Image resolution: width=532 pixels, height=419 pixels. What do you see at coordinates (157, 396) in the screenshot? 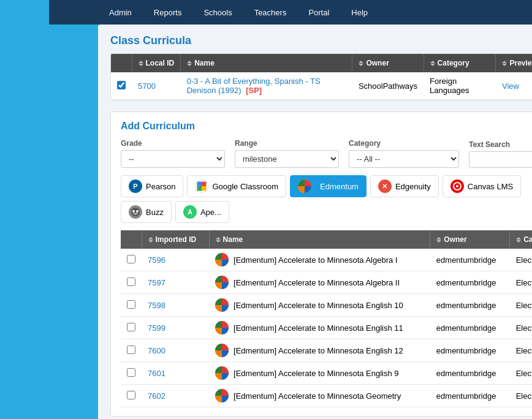
I see `result-id-link-6: 7602` at bounding box center [157, 396].